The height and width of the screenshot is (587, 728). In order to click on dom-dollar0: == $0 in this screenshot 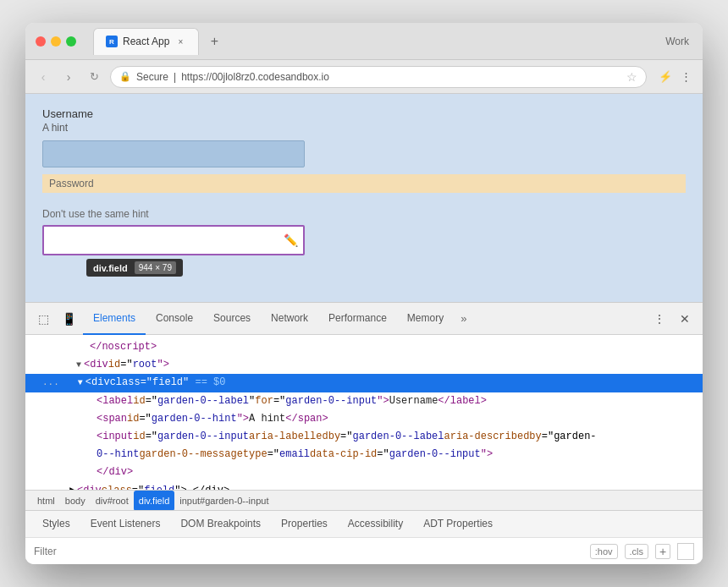, I will do `click(207, 382)`.